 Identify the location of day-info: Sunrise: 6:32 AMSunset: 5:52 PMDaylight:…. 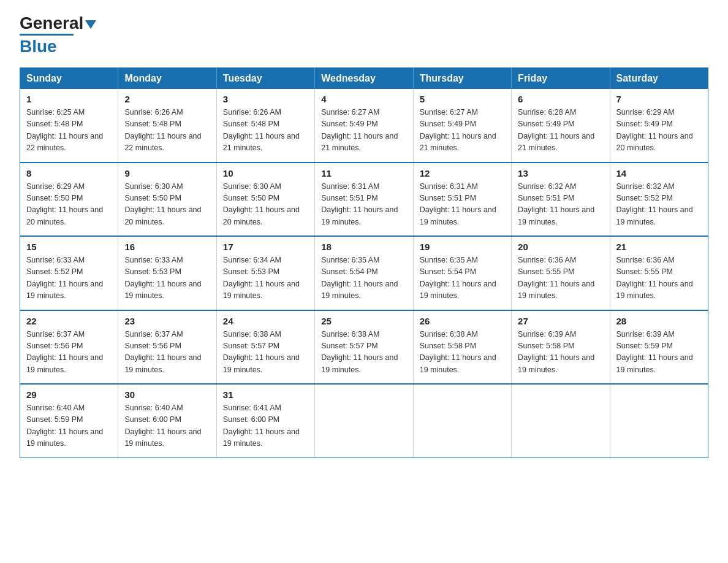
(654, 204).